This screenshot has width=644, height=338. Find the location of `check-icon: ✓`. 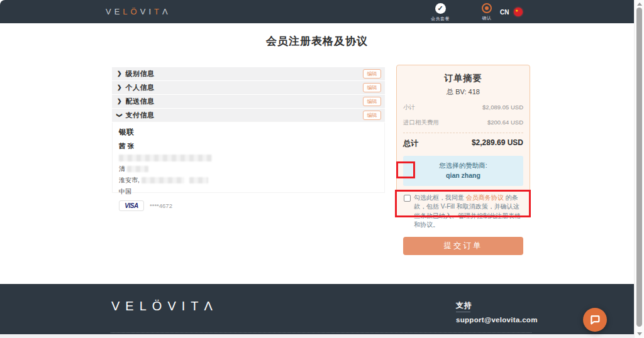

check-icon: ✓ is located at coordinates (440, 9).